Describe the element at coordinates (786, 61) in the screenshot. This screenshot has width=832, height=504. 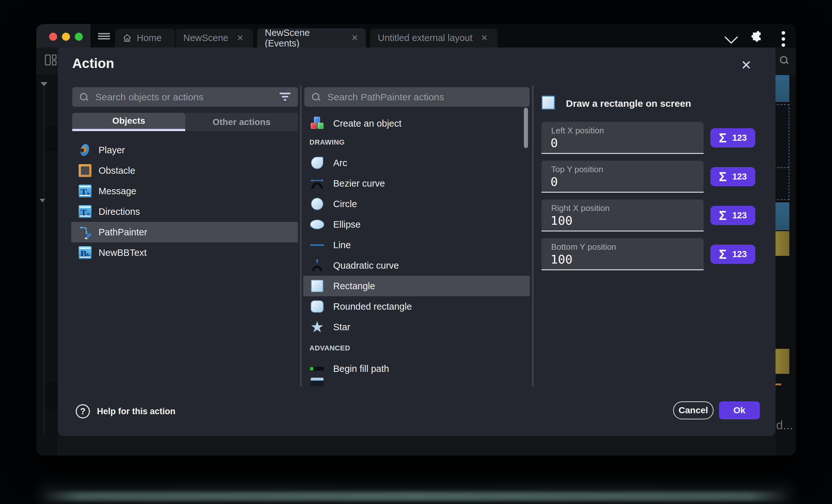
I see `events-toolbar-right` at that location.